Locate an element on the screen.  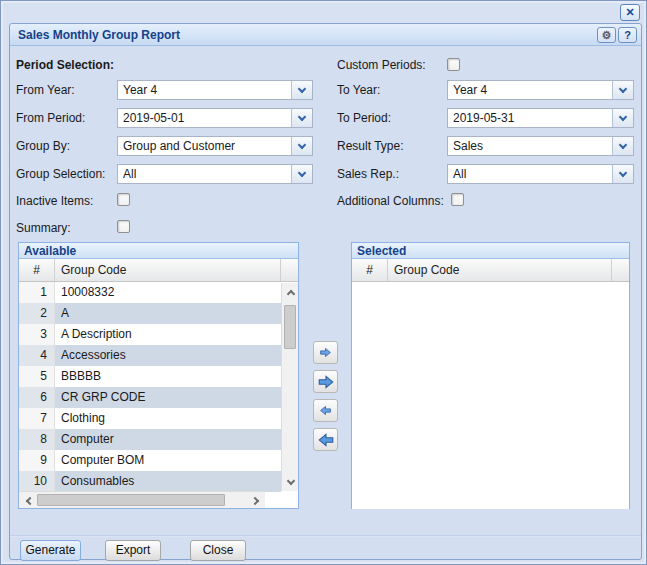
group-selection-label: Group Selection: is located at coordinates (60, 174).